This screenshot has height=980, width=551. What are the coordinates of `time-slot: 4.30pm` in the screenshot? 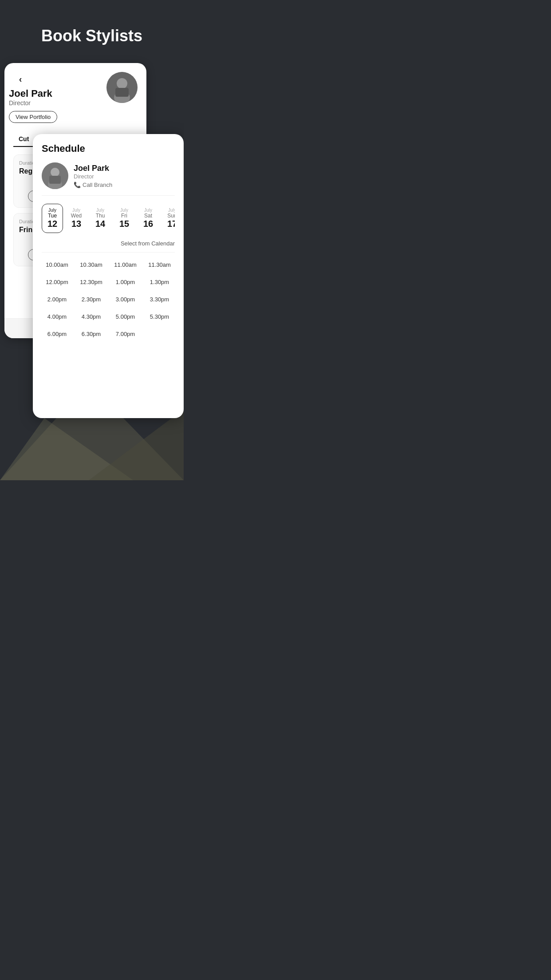 It's located at (91, 317).